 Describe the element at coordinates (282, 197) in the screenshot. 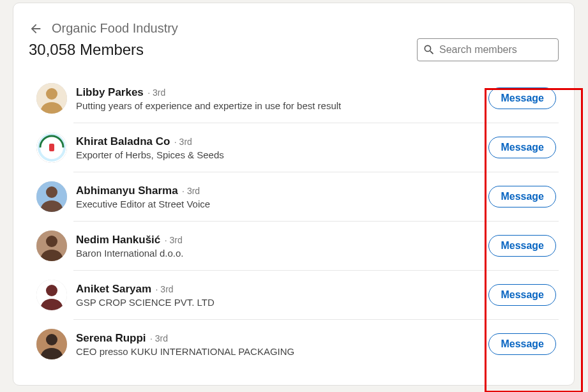

I see `member-info: Abhimanyu Sharma · 3rd Executive Editor …` at that location.